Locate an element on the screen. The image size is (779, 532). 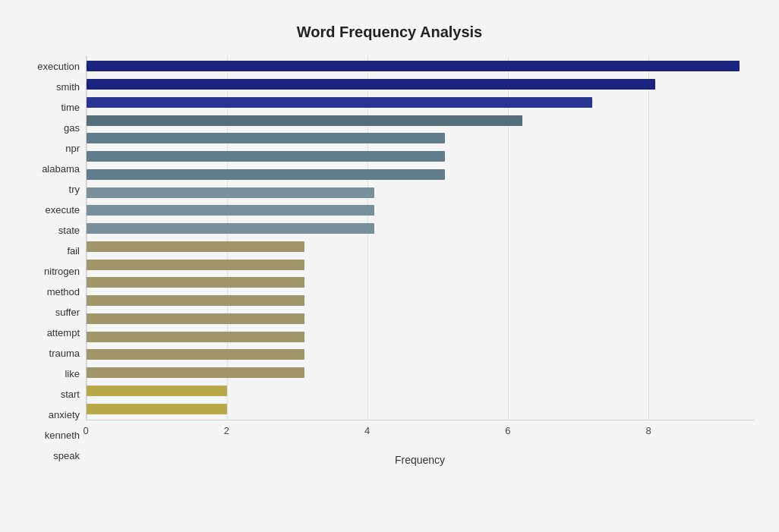
y-label: method is located at coordinates (52, 291).